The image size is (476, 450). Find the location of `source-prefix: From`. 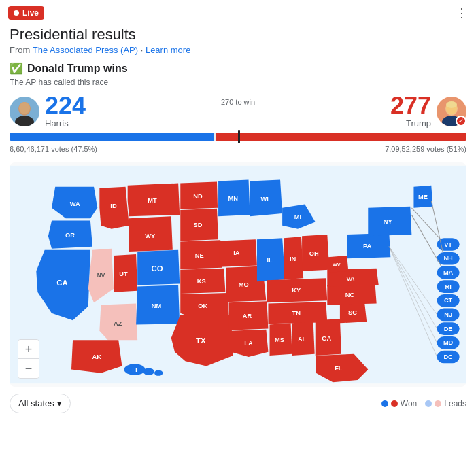

source-prefix: From is located at coordinates (21, 50).